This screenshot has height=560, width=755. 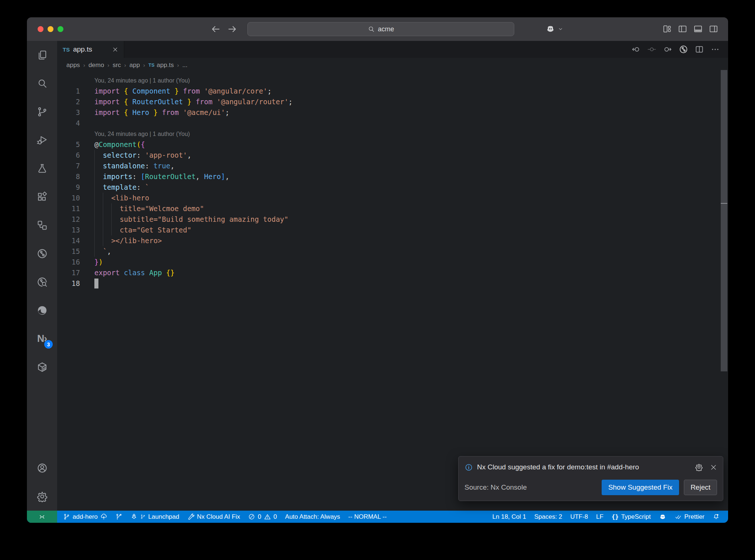 I want to click on code-row: 4, so click(x=389, y=123).